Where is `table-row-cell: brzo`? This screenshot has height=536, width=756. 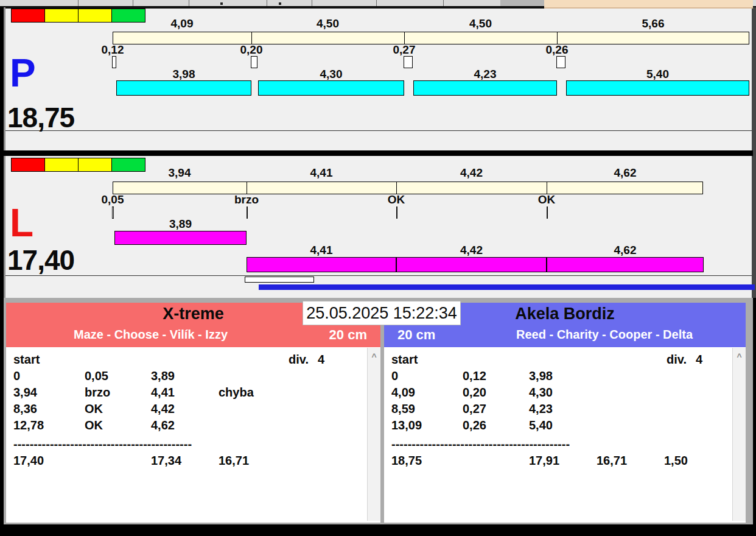 table-row-cell: brzo is located at coordinates (97, 392).